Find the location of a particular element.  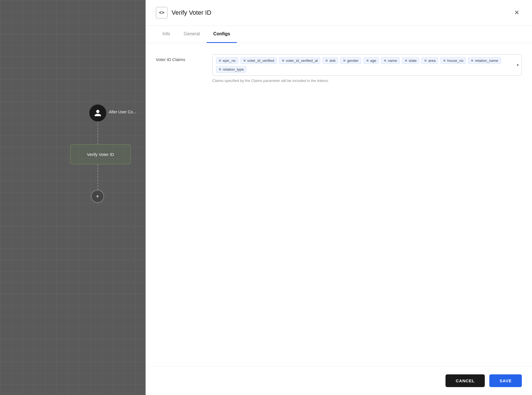

close-button: ✕ is located at coordinates (517, 13).